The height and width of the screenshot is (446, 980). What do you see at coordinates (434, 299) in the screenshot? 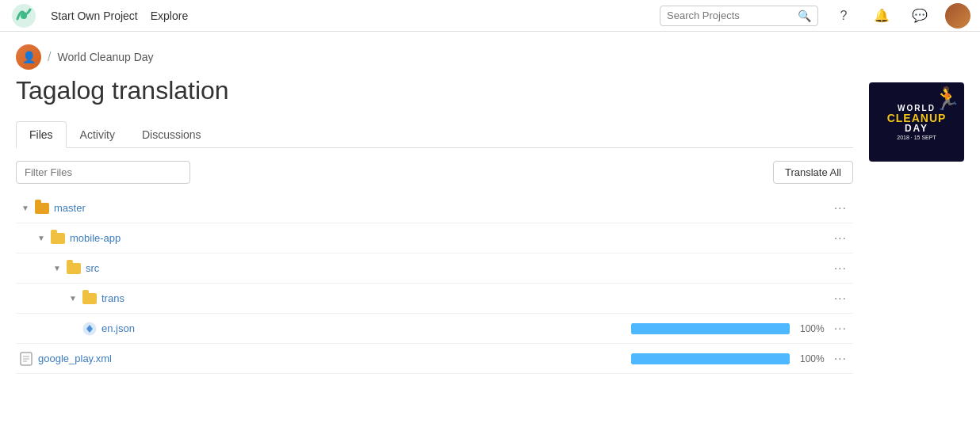
I see `tree-row: ▼ trans ···` at bounding box center [434, 299].